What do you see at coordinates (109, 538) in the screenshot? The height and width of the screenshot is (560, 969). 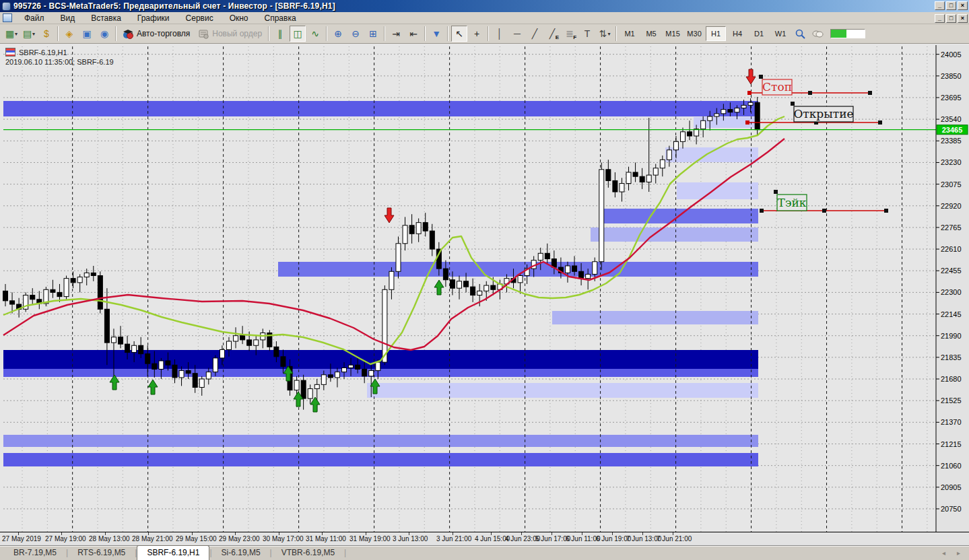 I see `time-axis-label: 28 May 13:00` at bounding box center [109, 538].